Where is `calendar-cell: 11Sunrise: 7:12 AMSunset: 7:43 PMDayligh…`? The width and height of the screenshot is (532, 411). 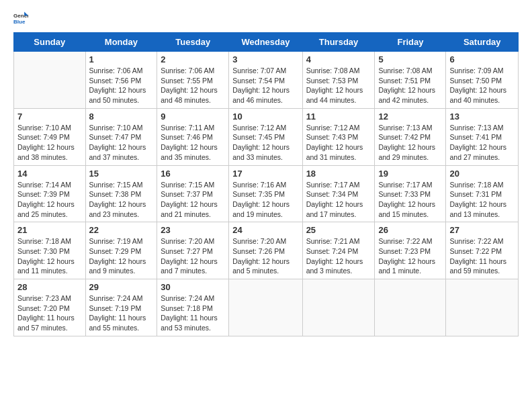
calendar-cell: 11Sunrise: 7:12 AMSunset: 7:43 PMDayligh… is located at coordinates (339, 137).